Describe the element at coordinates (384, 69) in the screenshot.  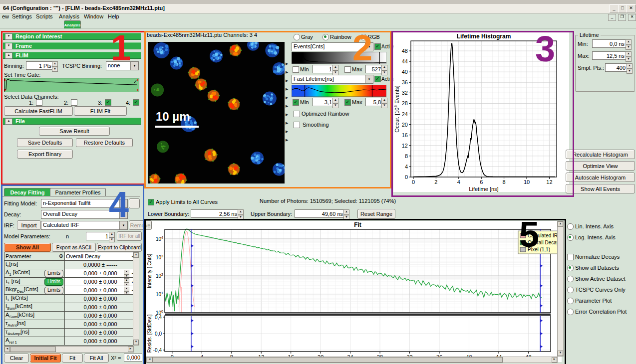
I see `layer1-max-stepper` at that location.